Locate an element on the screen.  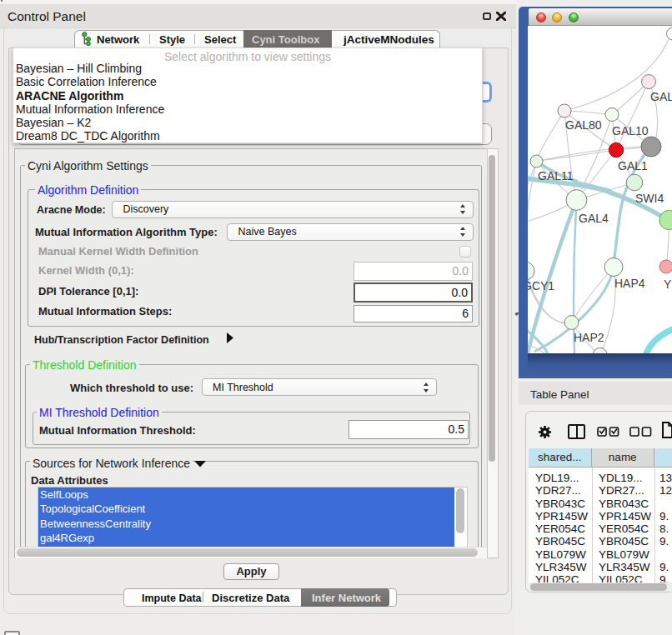
svg-text: HAP4 is located at coordinates (630, 283).